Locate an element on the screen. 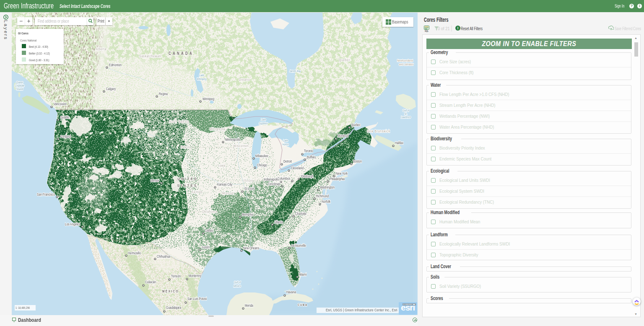  svg-text: Superior is located at coordinates (263, 123).